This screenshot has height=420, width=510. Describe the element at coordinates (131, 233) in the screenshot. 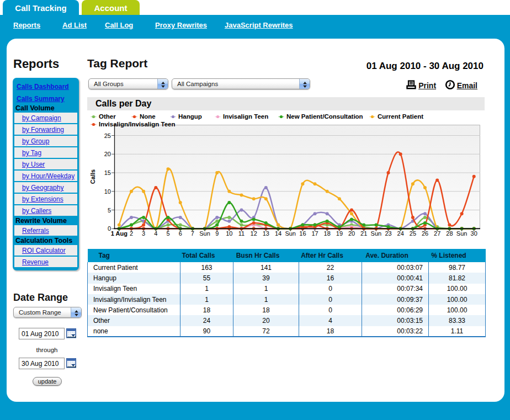

I see `svg-text: 2` at that location.